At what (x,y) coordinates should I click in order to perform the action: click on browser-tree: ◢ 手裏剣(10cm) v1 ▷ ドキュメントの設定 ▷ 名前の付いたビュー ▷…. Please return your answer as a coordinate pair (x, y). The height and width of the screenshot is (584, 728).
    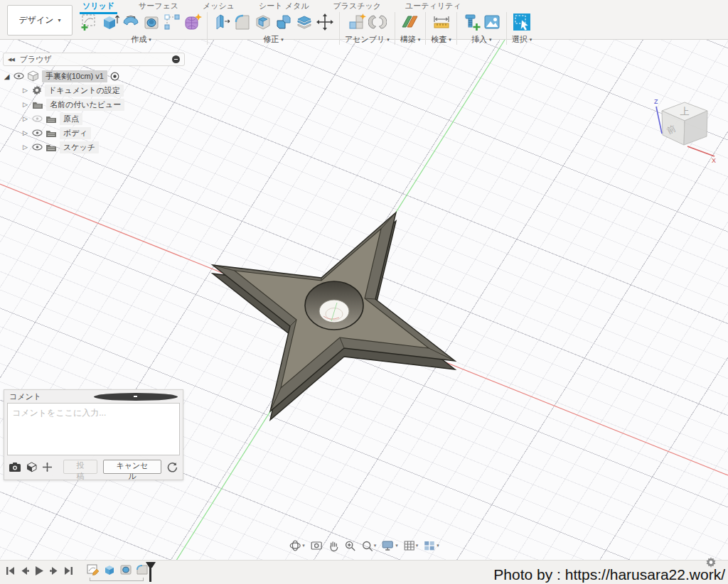
    Looking at the image, I should click on (94, 112).